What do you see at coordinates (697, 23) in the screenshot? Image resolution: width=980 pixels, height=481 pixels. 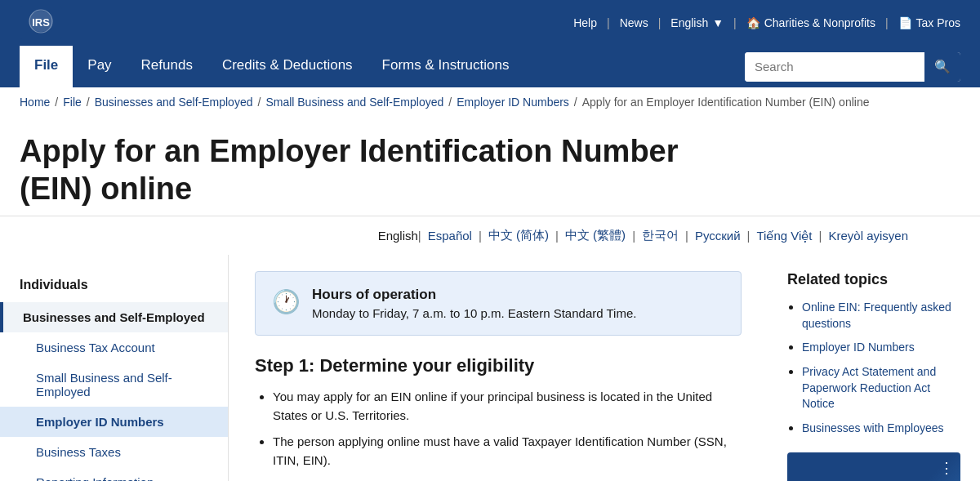 I see `language-selector: English ▼` at bounding box center [697, 23].